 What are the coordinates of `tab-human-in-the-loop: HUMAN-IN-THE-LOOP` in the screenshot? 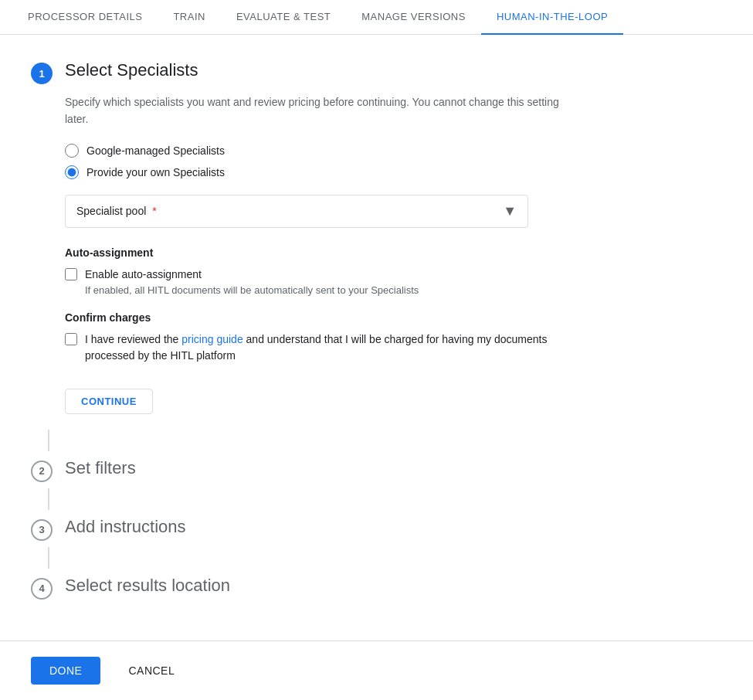 It's located at (552, 17).